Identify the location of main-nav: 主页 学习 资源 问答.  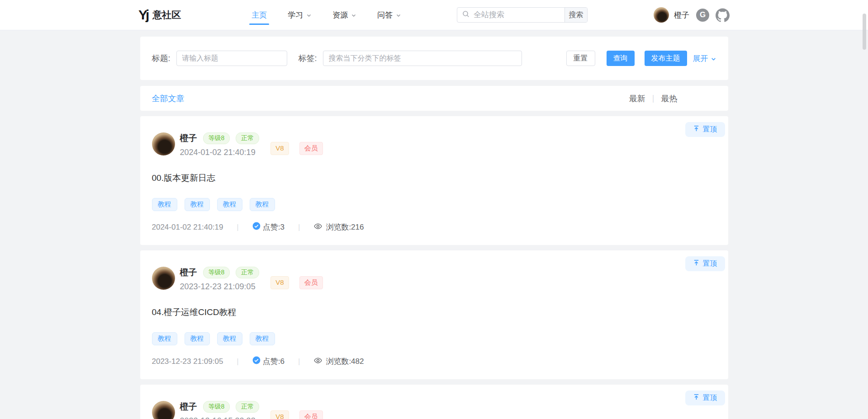
(327, 15).